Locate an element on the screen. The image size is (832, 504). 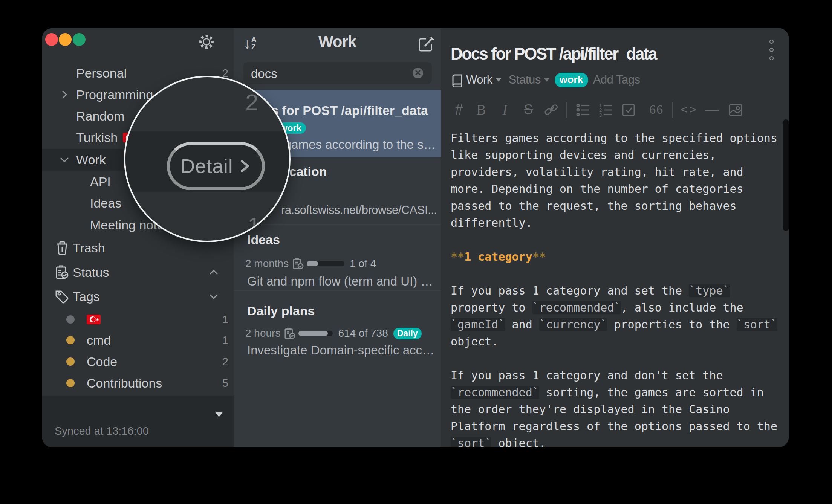
status-icon is located at coordinates (62, 272).